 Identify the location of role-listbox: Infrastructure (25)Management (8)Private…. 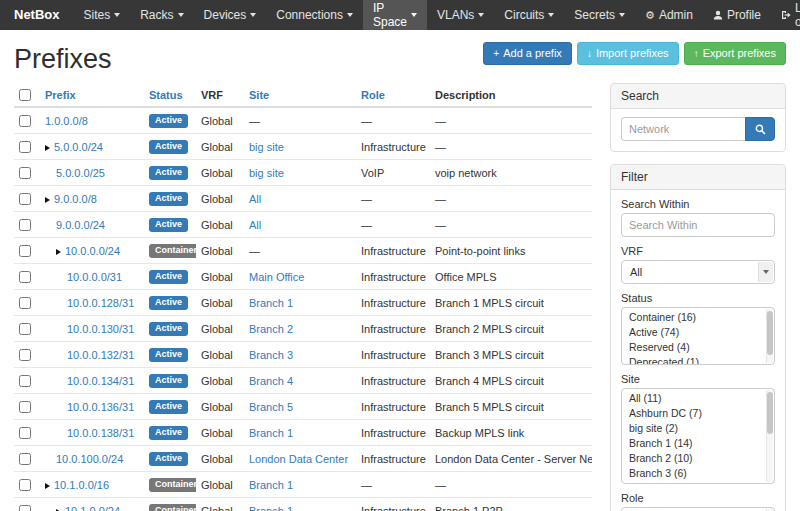
(698, 509).